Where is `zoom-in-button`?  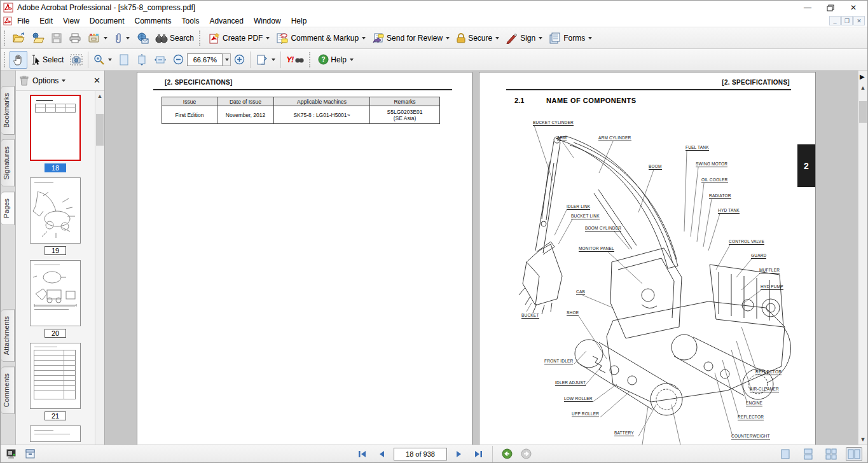 zoom-in-button is located at coordinates (239, 60).